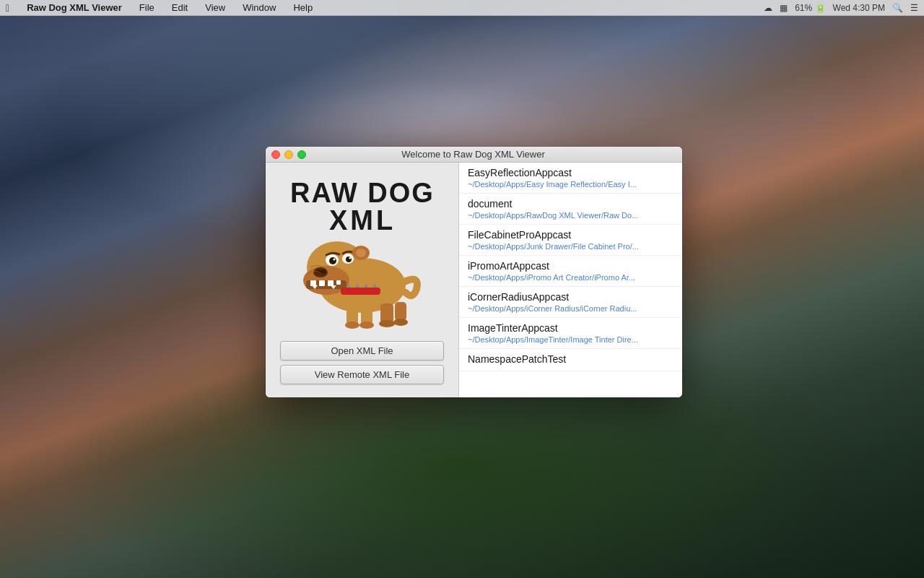 The image size is (924, 578). Describe the element at coordinates (570, 334) in the screenshot. I see `list-item: ImageTinterAppcast ~/Desktop/Apps/ImageT…` at that location.